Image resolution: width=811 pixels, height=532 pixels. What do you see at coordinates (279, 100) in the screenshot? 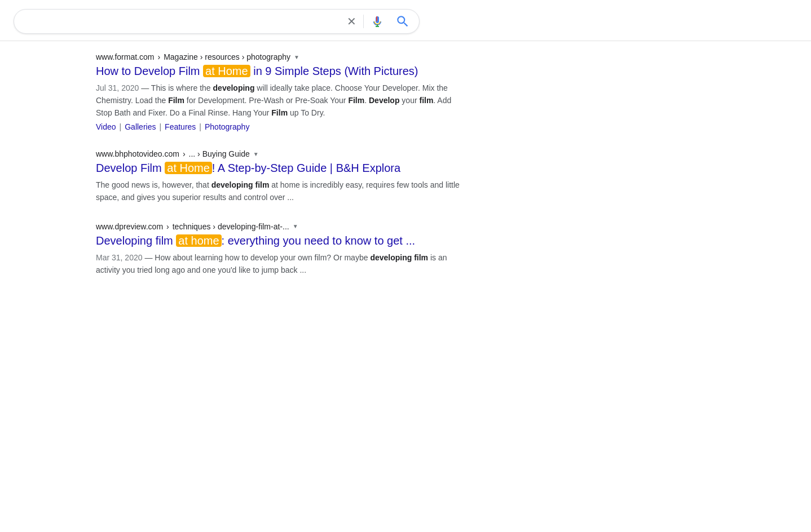
I see `result-snippet: Jul 31, 2020 — This is where the develop…` at bounding box center [279, 100].